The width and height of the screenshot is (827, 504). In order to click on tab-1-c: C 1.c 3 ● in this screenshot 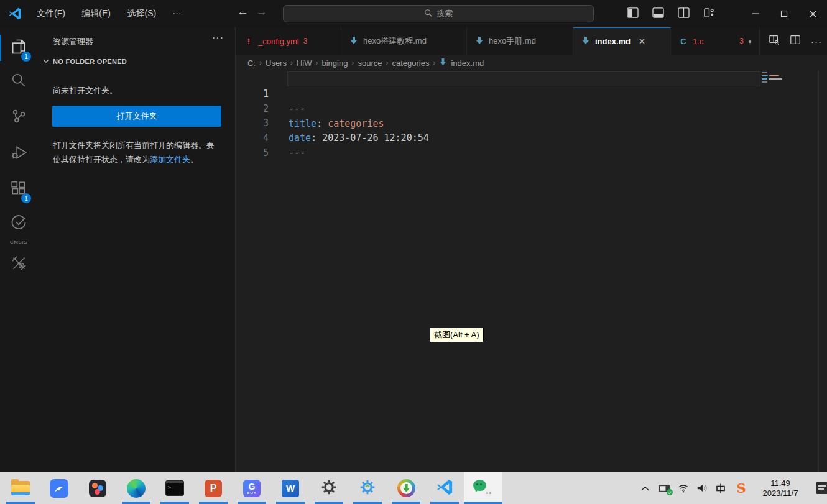, I will do `click(715, 41)`.